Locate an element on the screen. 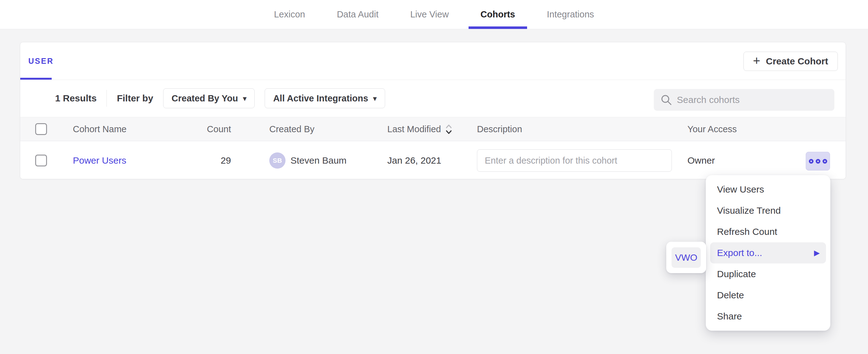 This screenshot has height=354, width=868. menu-item-duplicate: Duplicate is located at coordinates (768, 274).